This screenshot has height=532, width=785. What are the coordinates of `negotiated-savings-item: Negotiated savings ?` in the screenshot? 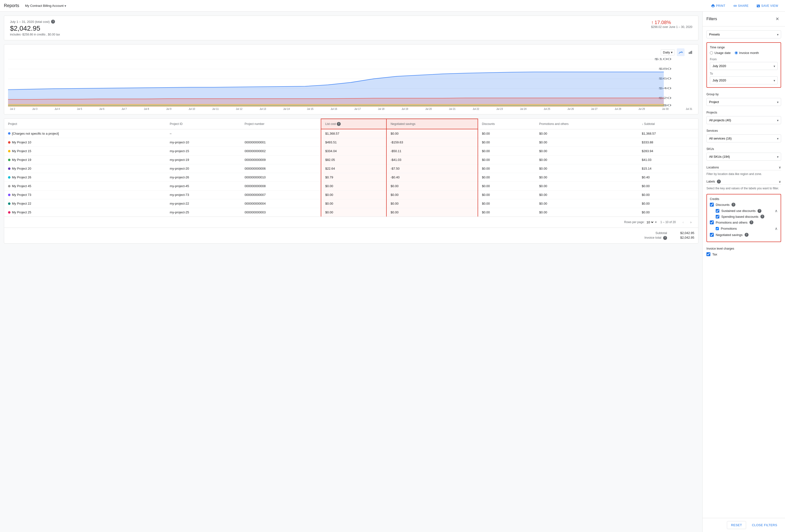 It's located at (744, 235).